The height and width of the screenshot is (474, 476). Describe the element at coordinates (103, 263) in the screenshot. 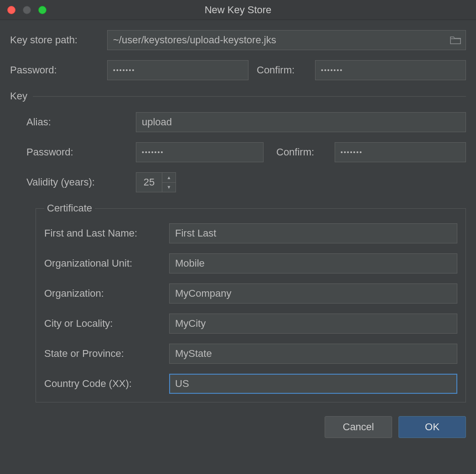

I see `org-unit-label: Organizational Unit:` at that location.